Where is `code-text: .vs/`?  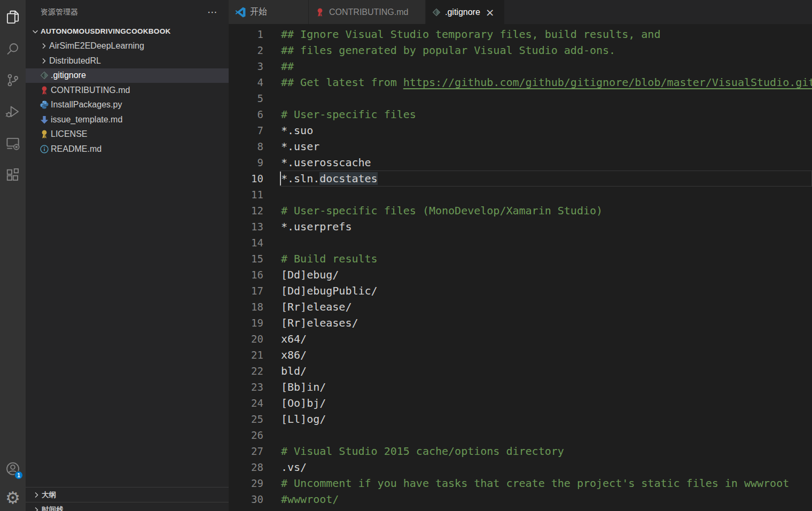 code-text: .vs/ is located at coordinates (294, 467).